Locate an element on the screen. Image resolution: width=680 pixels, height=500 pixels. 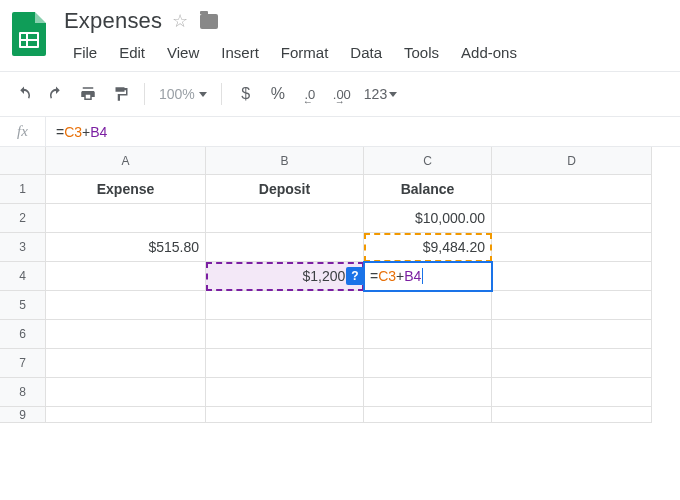
menu-insert: Insert is located at coordinates (240, 52).